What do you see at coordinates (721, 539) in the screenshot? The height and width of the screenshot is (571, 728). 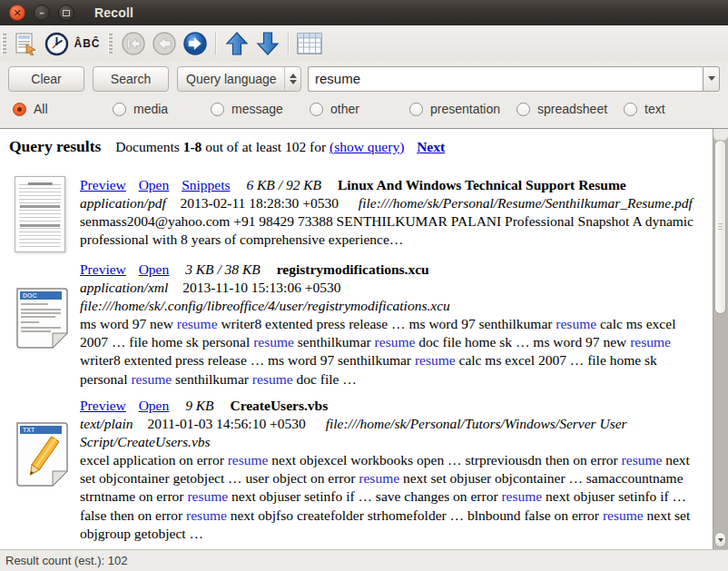 I see `scrollbar-down-button` at bounding box center [721, 539].